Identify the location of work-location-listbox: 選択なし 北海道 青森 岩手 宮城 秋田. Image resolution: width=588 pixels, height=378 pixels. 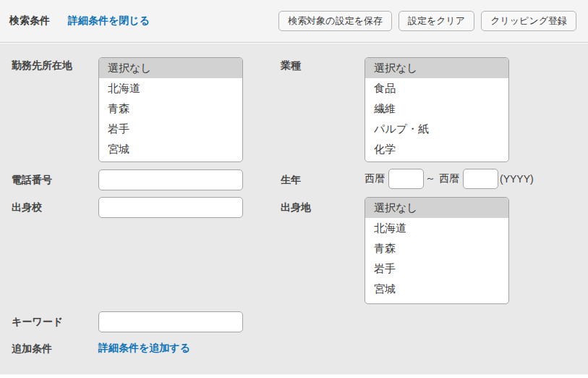
(171, 110).